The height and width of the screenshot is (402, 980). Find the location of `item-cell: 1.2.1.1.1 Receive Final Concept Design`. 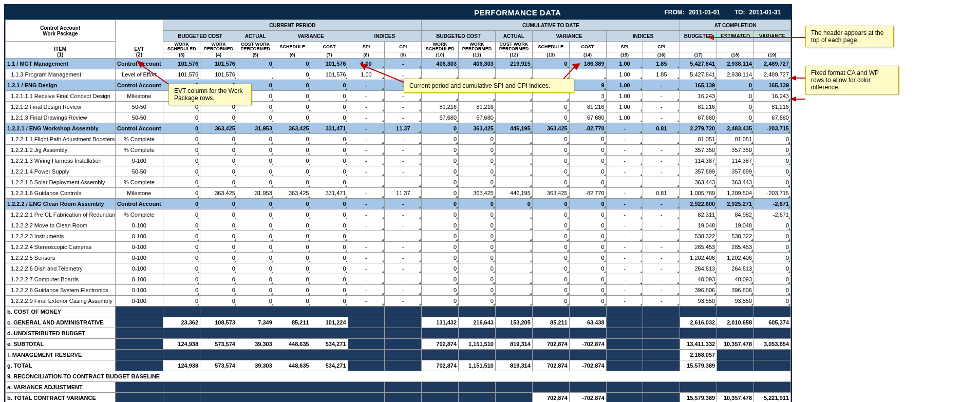

item-cell: 1.2.1.1.1 Receive Final Concept Design is located at coordinates (61, 97).